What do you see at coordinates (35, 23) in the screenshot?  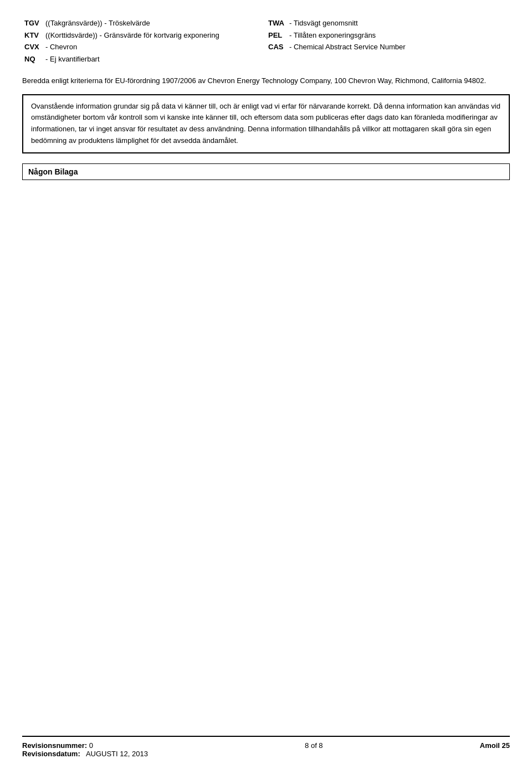 I see `legend-abbr-tgv: TGV` at bounding box center [35, 23].